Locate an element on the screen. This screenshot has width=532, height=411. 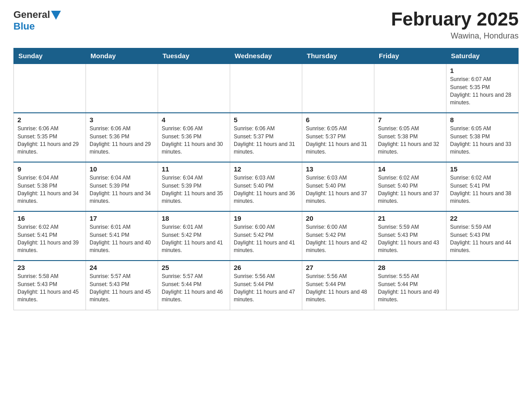
day-number: 13 is located at coordinates (338, 169).